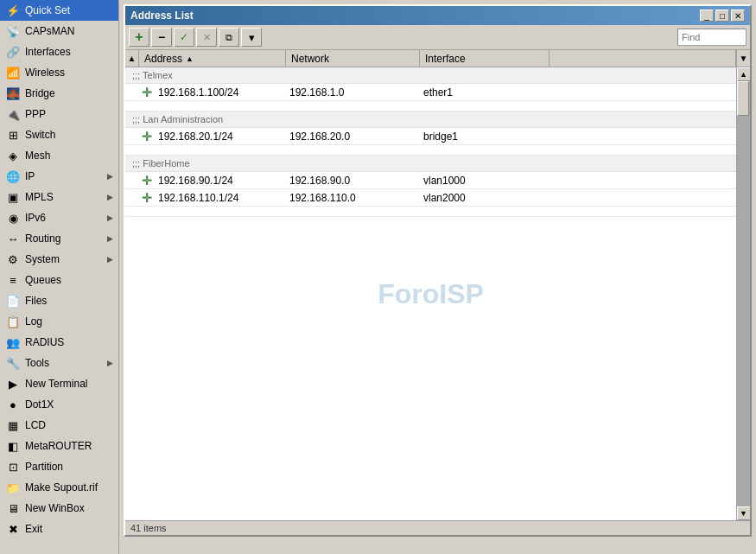 The height and width of the screenshot is (554, 756). Describe the element at coordinates (707, 16) in the screenshot. I see `minimize-button: _` at that location.